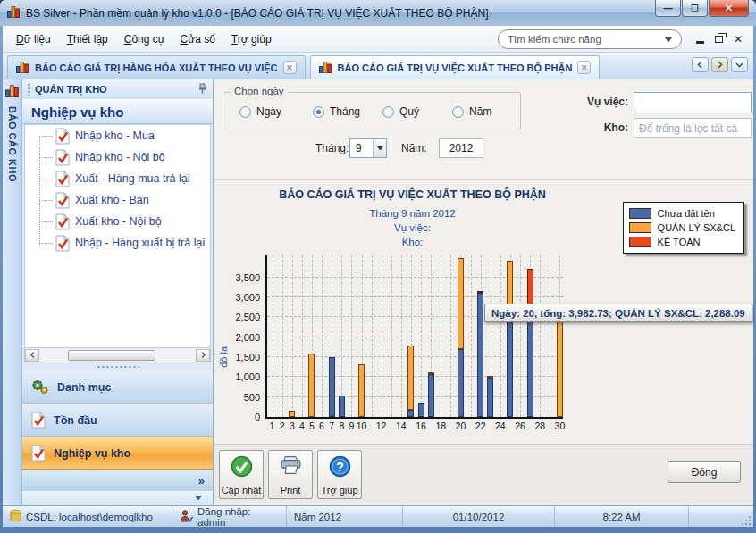  Describe the element at coordinates (113, 200) in the screenshot. I see `tree-item-label: Xuất kho - Bán` at that location.